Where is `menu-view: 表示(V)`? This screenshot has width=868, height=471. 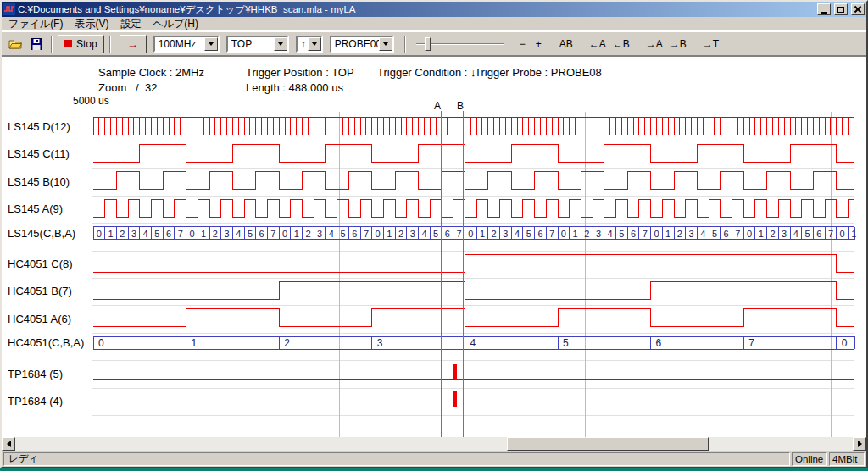
menu-view: 表示(V) is located at coordinates (92, 24).